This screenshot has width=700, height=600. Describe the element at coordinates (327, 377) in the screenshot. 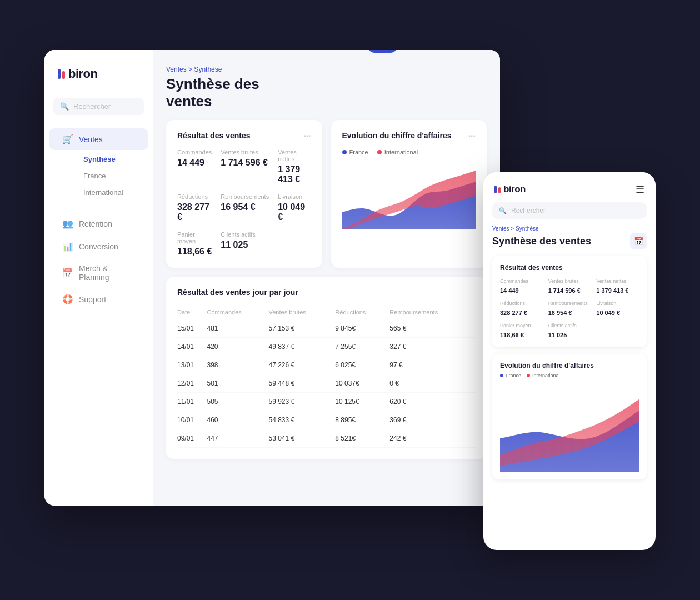

I see `daily-table: Date Commandes Ventes brutes Réductions …` at that location.